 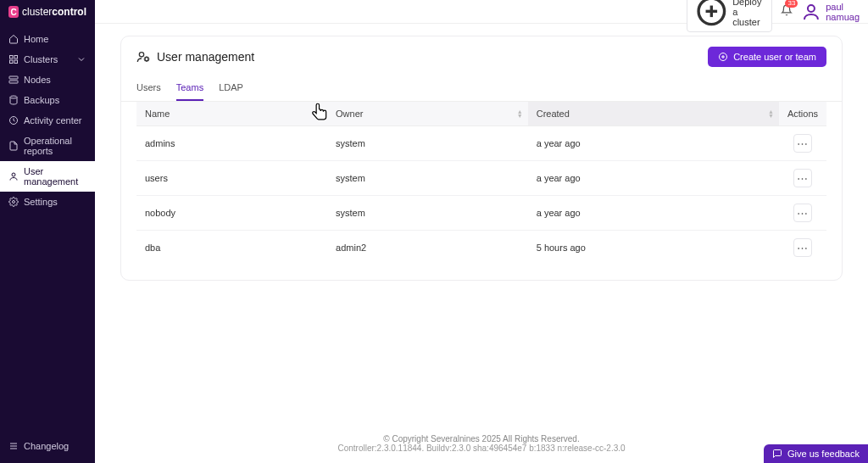 I want to click on tab-ldap: LDAP, so click(x=231, y=92).